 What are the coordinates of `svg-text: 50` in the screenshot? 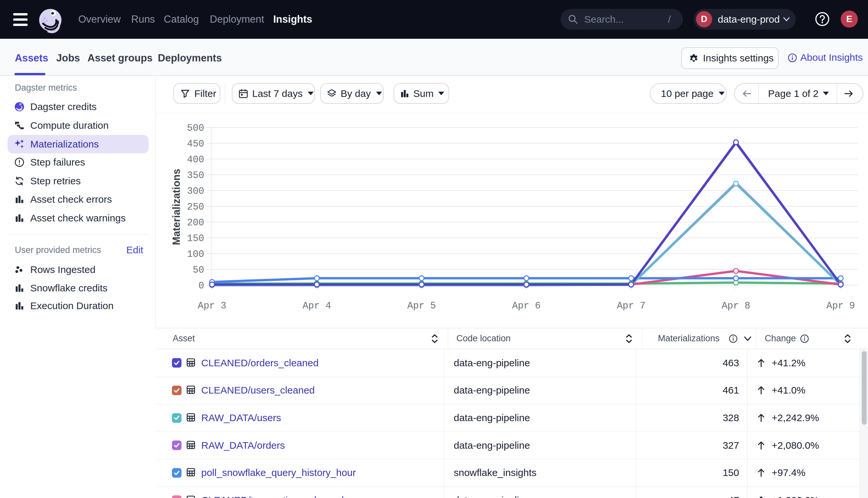 It's located at (199, 270).